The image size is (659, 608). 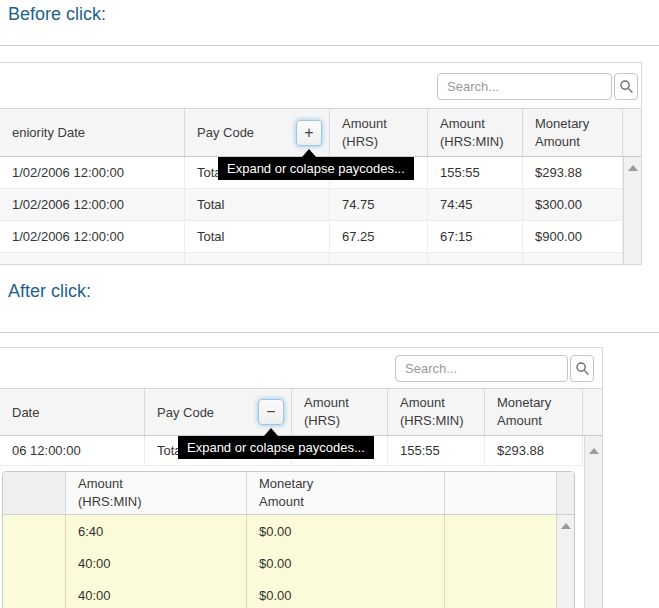 I want to click on cell-value: 6:40, so click(x=90, y=532).